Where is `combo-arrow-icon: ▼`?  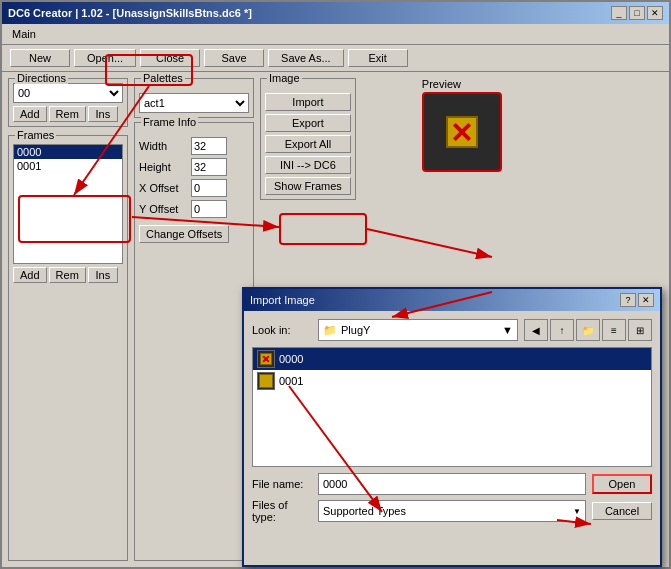
combo-arrow-icon: ▼ is located at coordinates (508, 330).